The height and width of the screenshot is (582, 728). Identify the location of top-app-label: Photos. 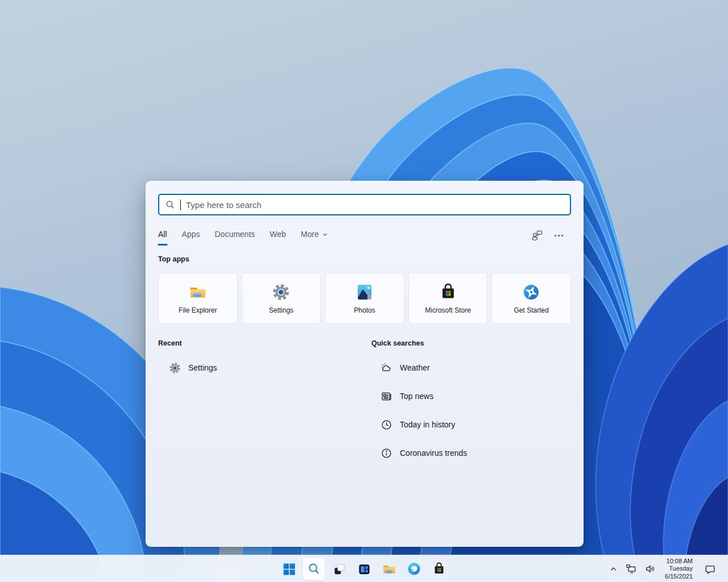
(364, 310).